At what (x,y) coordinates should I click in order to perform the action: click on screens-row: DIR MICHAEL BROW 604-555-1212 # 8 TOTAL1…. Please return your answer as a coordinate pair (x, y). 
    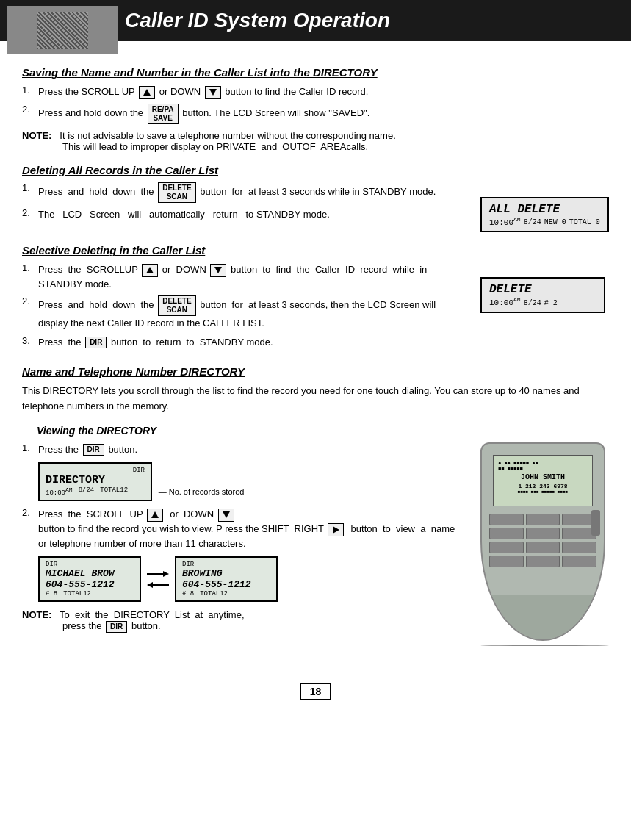
    Looking at the image, I should click on (252, 579).